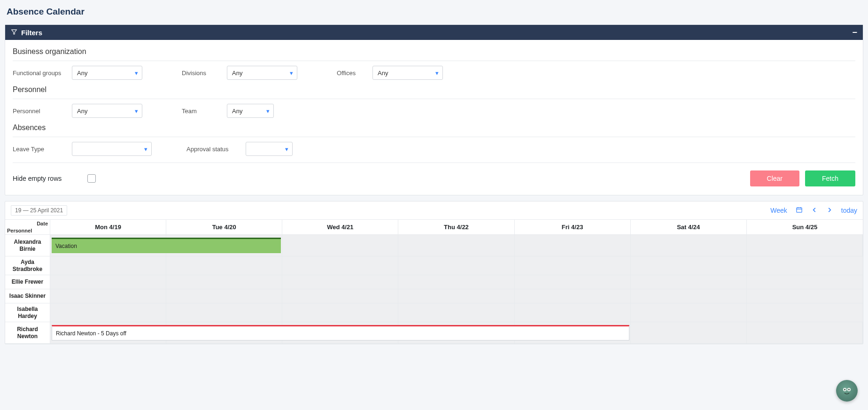 This screenshot has height=410, width=868. Describe the element at coordinates (775, 178) in the screenshot. I see `clear-button: Clear` at that location.